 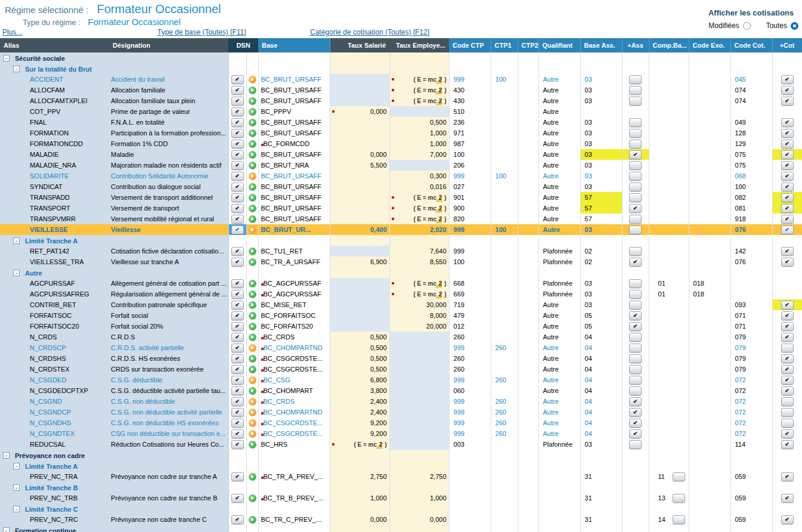 I want to click on alias-cell: VIEILLESSE, so click(x=55, y=230).